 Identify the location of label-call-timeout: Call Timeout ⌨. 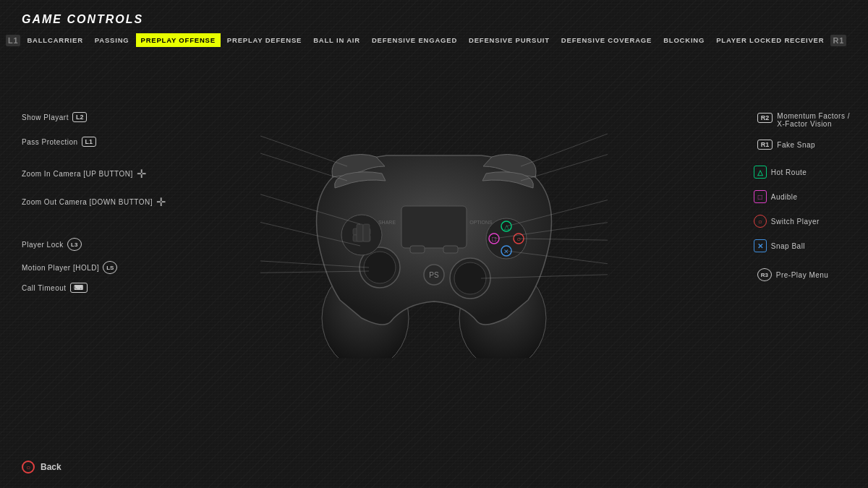
(94, 288).